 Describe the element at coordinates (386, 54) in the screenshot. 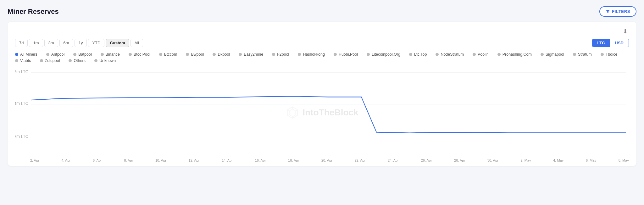

I see `legend-label-litecoinpool: Litecoinpool.Org` at that location.